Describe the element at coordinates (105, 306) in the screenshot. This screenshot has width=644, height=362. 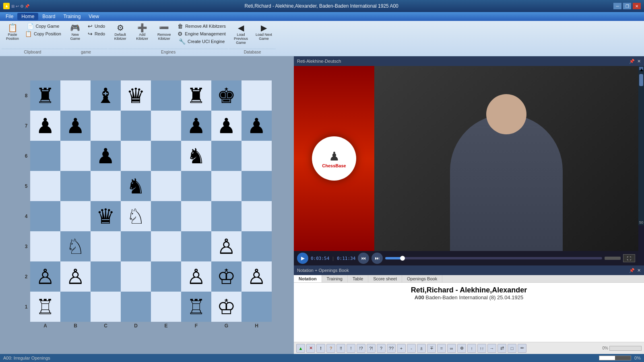
I see `cell-c1` at that location.